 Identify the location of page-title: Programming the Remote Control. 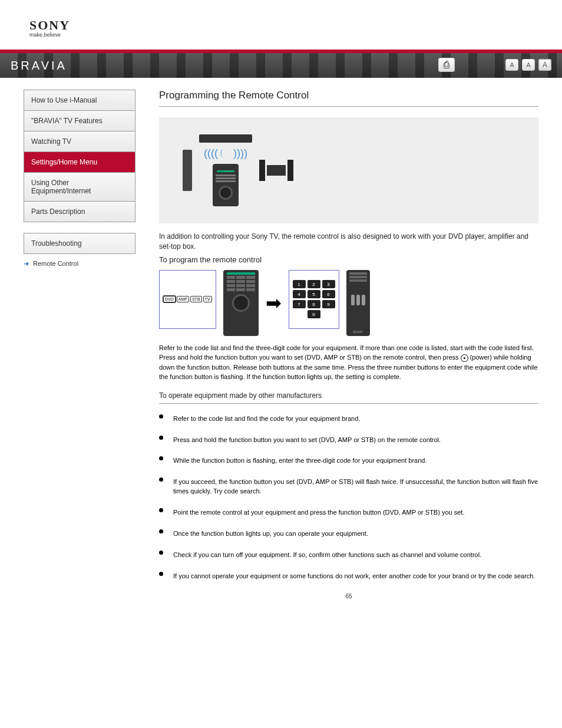
(349, 98).